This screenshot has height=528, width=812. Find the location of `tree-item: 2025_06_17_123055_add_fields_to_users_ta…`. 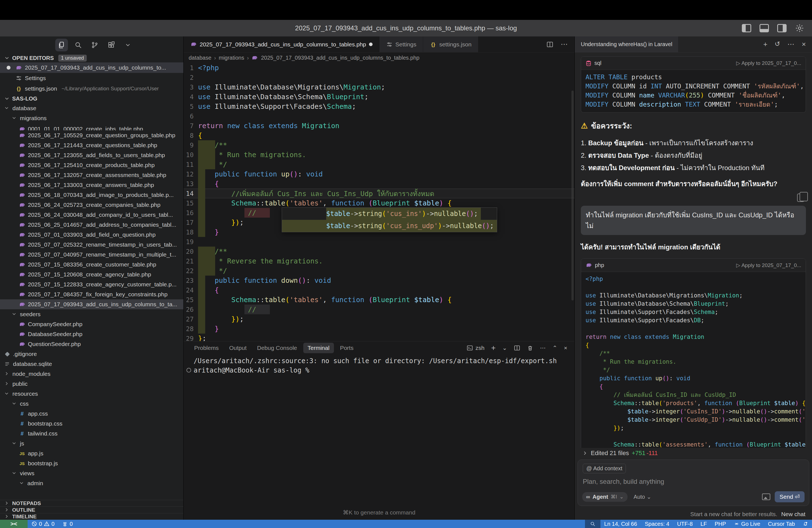

tree-item: 2025_06_17_123055_add_fields_to_users_ta… is located at coordinates (92, 155).